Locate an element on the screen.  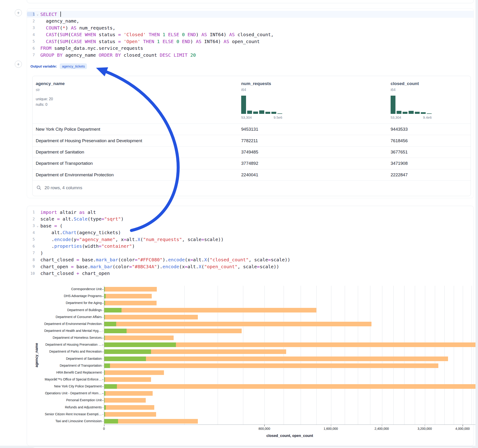
table-row: Department of Environmental Protection22… is located at coordinates (252, 175).